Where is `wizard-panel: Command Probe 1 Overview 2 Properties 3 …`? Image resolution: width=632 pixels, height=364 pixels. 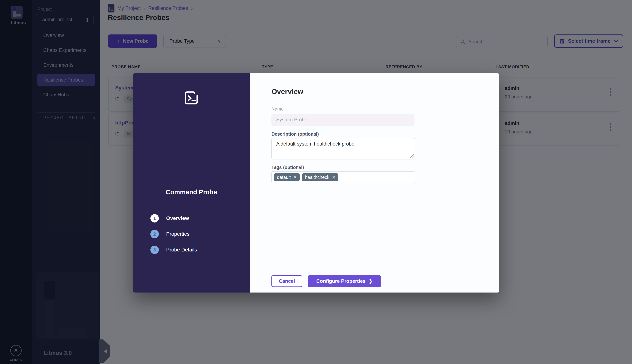 wizard-panel: Command Probe 1 Overview 2 Properties 3 … is located at coordinates (192, 183).